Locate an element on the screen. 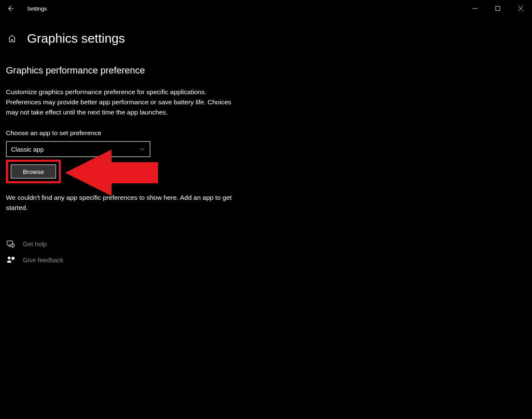 This screenshot has height=419, width=532. minimize-icon is located at coordinates (475, 8).